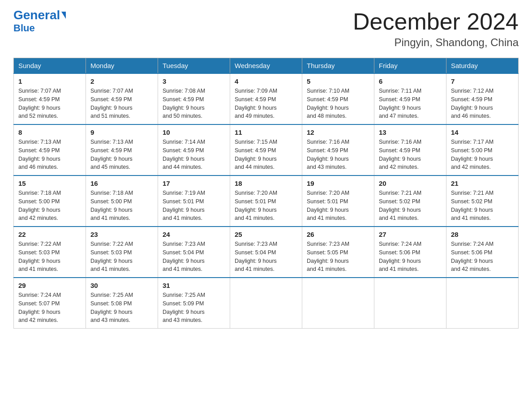  I want to click on col-sunday: Sunday, so click(50, 66).